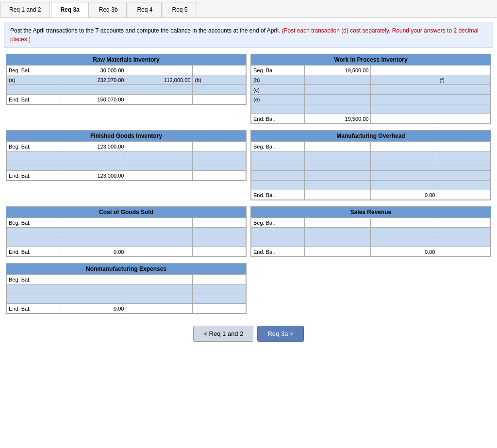 This screenshot has height=448, width=497. Describe the element at coordinates (278, 166) in the screenshot. I see `mo-r2-label` at that location.